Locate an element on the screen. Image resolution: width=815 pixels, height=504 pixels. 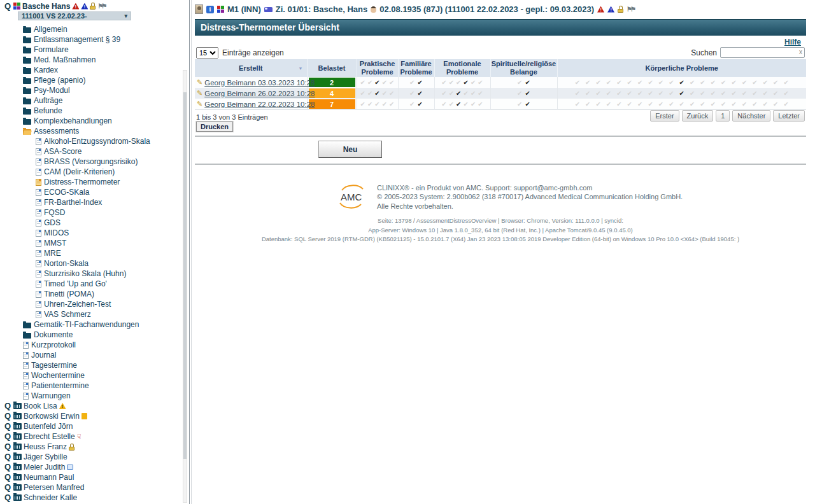
column-header-familiaere: FamiliäreProbleme is located at coordinates (416, 68).